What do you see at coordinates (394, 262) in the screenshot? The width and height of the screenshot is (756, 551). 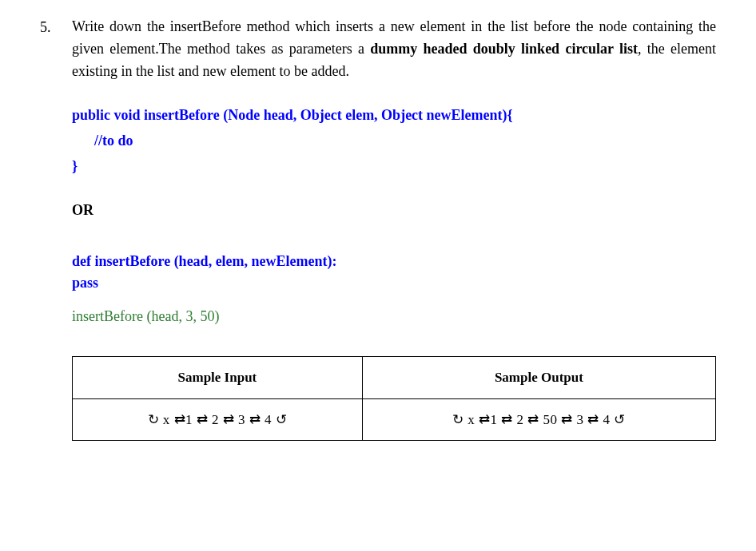 I see `python-def-line: def insertBefore (head, elem, newElement…` at bounding box center [394, 262].